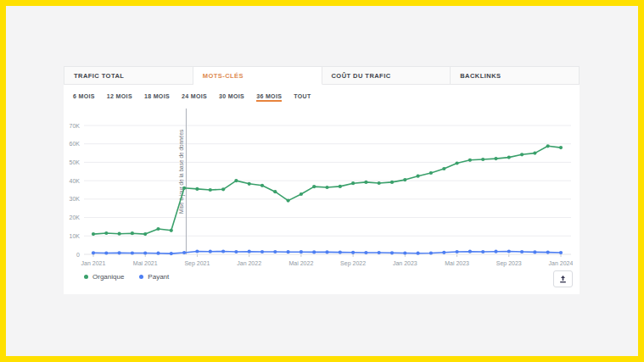 This screenshot has height=362, width=644. I want to click on legend-label: Organique, so click(109, 276).